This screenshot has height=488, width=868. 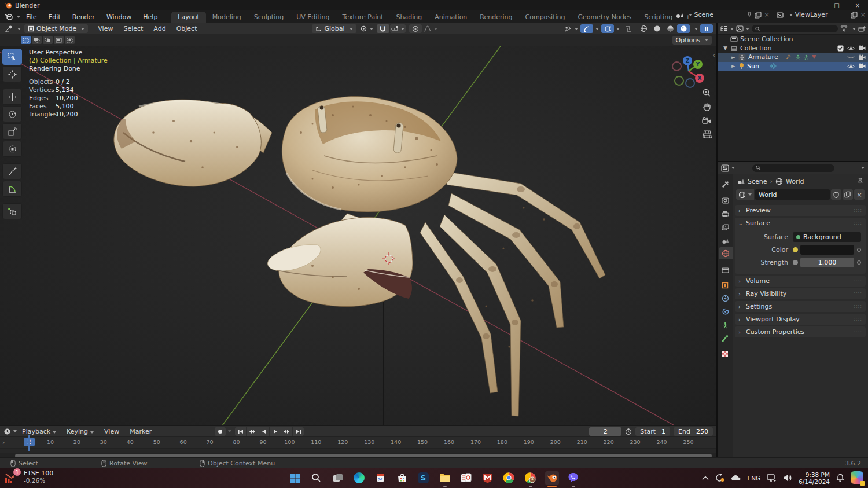 What do you see at coordinates (80, 432) in the screenshot?
I see `menu-keying: Keying` at bounding box center [80, 432].